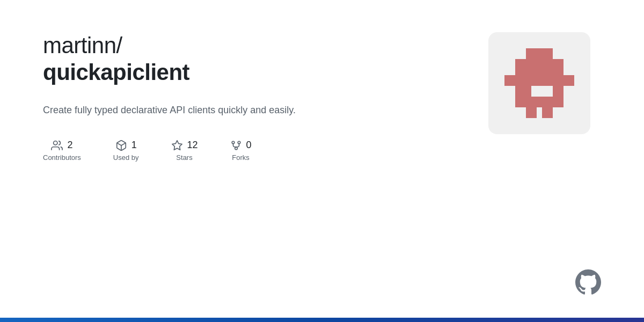  I want to click on bottom-bar, so click(322, 320).